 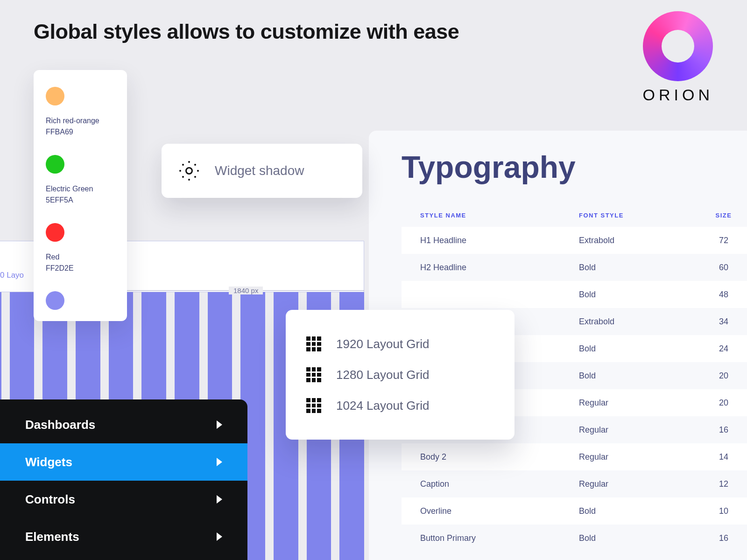 What do you see at coordinates (80, 189) in the screenshot?
I see `swatch-name: Electric Green` at bounding box center [80, 189].